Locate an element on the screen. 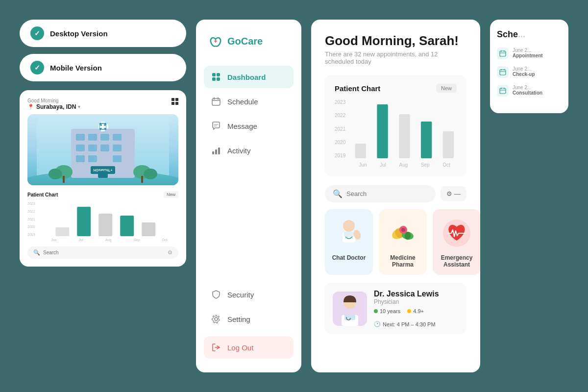 This screenshot has height=392, width=588. chart-x-labels: JunJulAugSepOct is located at coordinates (405, 165).